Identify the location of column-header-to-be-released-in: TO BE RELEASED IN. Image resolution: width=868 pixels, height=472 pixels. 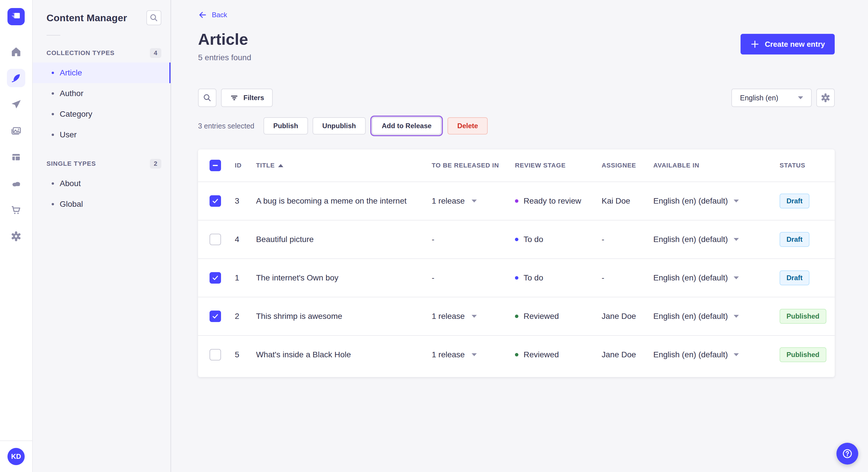
(470, 166).